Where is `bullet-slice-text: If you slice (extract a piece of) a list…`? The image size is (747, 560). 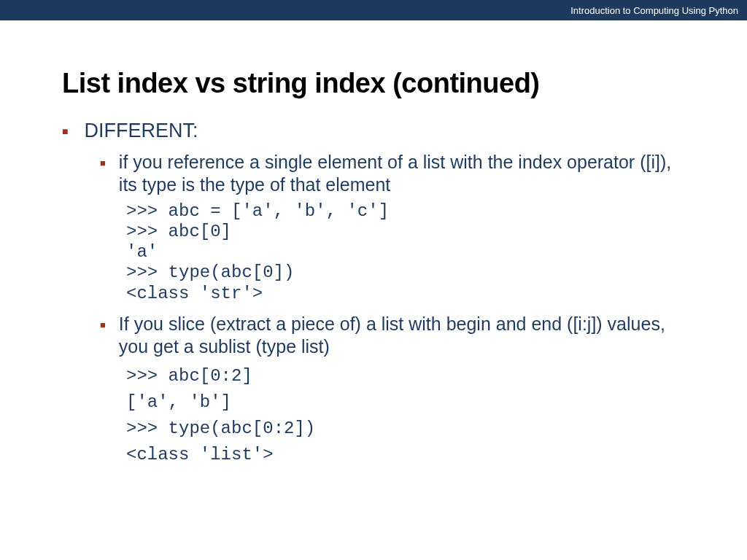 bullet-slice-text: If you slice (extract a piece of) a list… is located at coordinates (402, 335).